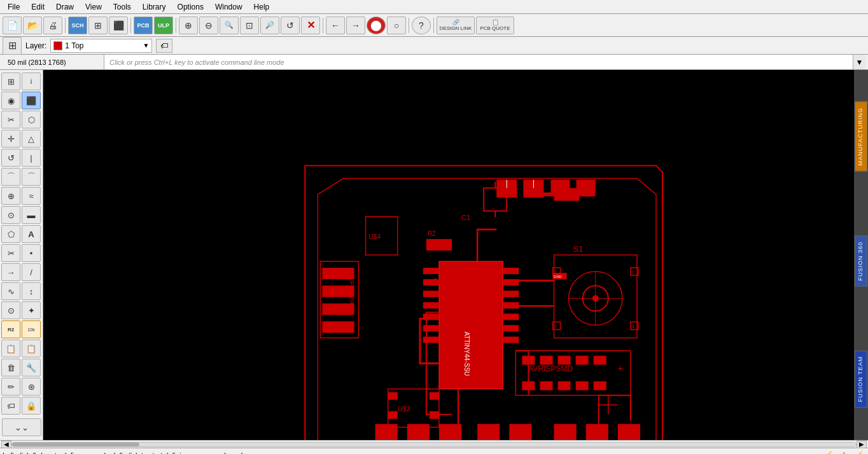 The image size is (868, 454). Describe the element at coordinates (31, 177) in the screenshot. I see `arc2-btn: ⌒` at that location.